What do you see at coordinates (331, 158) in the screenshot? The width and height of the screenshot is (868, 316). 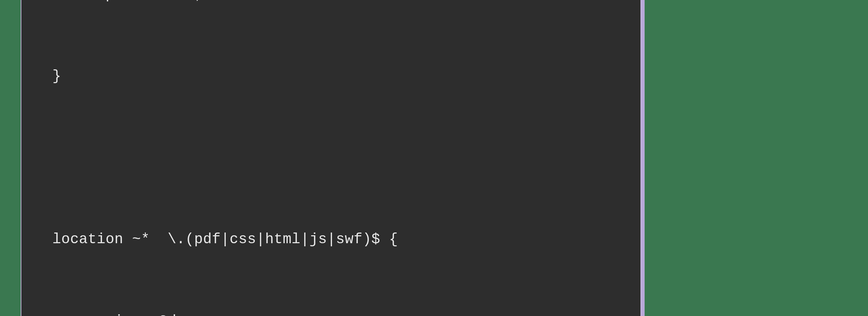 I see `code-line` at bounding box center [331, 158].